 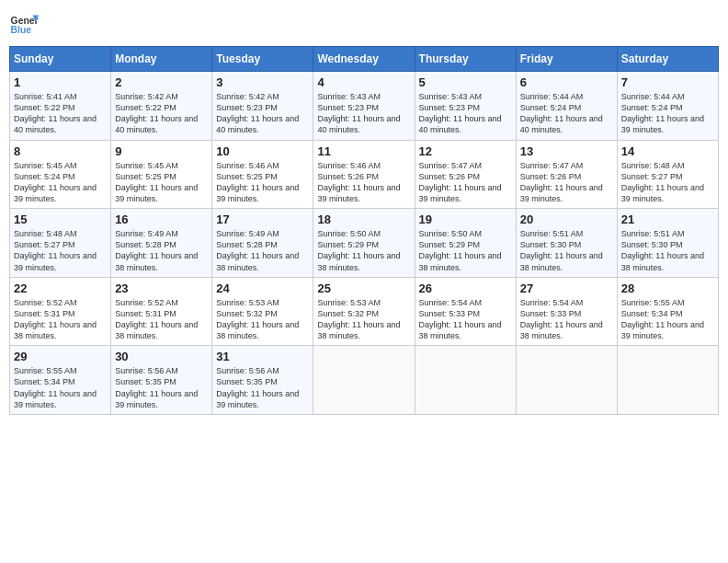 I want to click on calendar-cell: 29Sunrise: 5:55 AM Sunset: 5:34 PM Dayli…, so click(x=61, y=381).